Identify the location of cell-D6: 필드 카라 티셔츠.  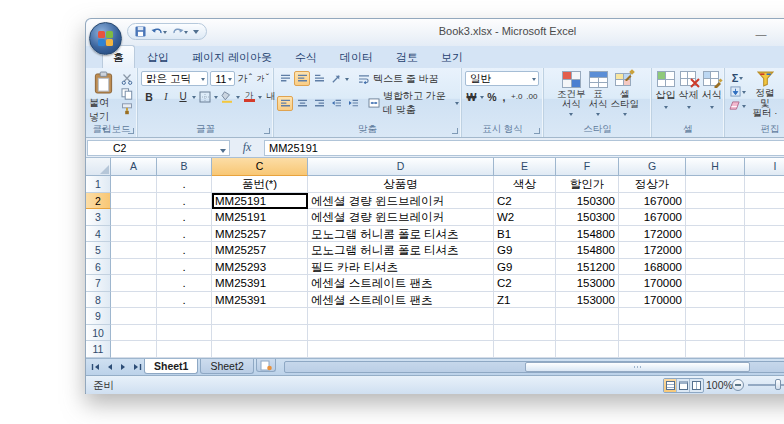
(401, 268).